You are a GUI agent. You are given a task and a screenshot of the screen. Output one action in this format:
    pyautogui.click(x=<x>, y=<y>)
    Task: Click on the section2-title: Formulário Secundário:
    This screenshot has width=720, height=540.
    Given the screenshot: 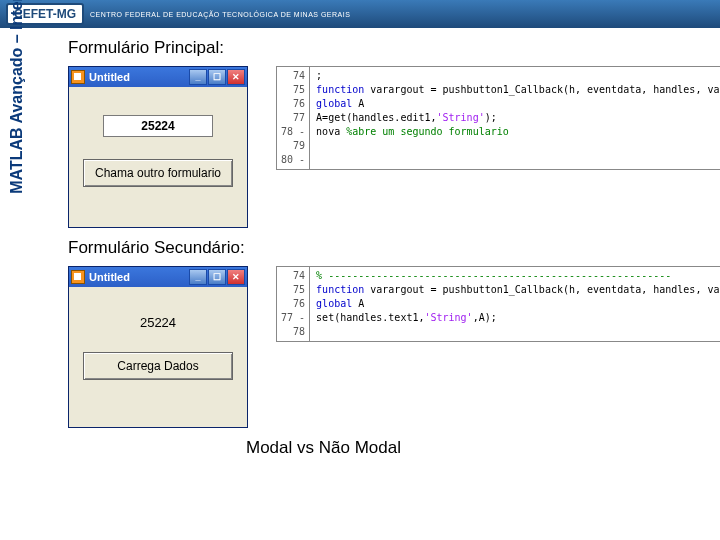 What is the action you would take?
    pyautogui.click(x=394, y=248)
    